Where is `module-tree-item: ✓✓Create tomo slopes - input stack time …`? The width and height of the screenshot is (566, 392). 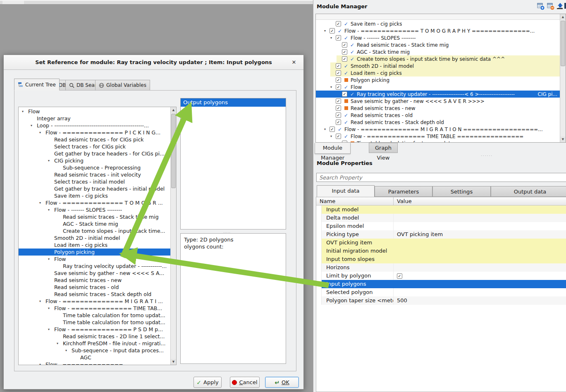 module-tree-item: ✓✓Create tomo slopes - input stack time … is located at coordinates (438, 59).